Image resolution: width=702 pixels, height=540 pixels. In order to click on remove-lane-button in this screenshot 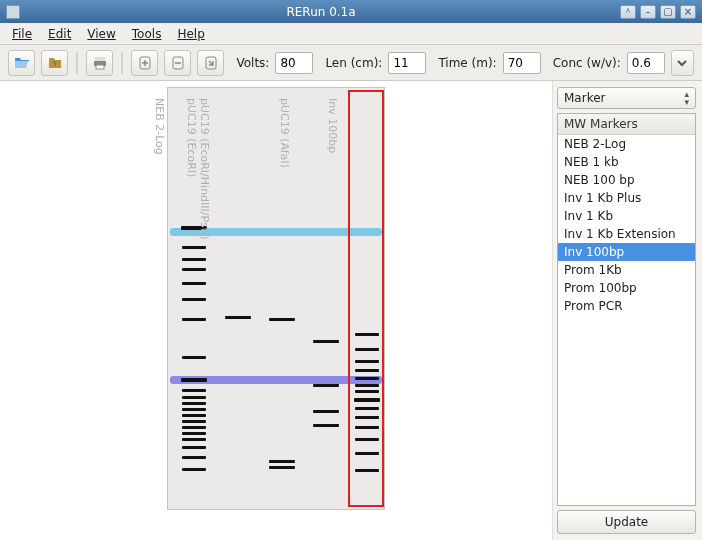, I will do `click(178, 63)`.